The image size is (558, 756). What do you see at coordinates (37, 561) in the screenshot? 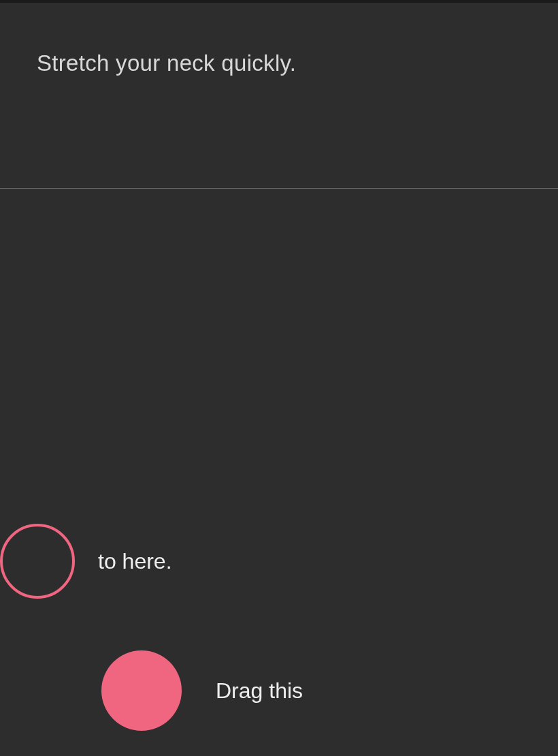
I see `drop-target-circle` at bounding box center [37, 561].